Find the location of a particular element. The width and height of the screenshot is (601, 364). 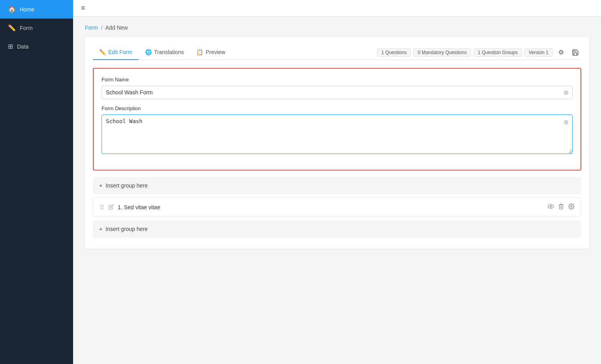

drag-handle-icon: ⠿ is located at coordinates (102, 208).